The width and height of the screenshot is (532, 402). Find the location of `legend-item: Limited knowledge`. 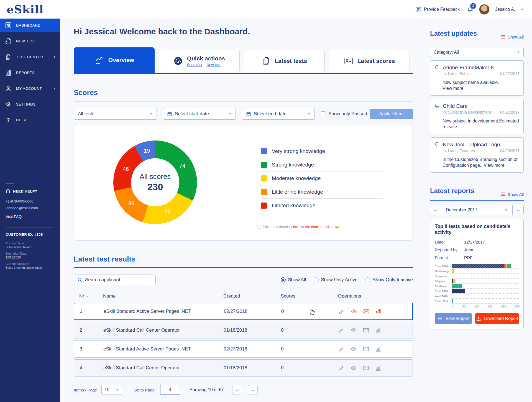

legend-item: Limited knowledge is located at coordinates (322, 207).